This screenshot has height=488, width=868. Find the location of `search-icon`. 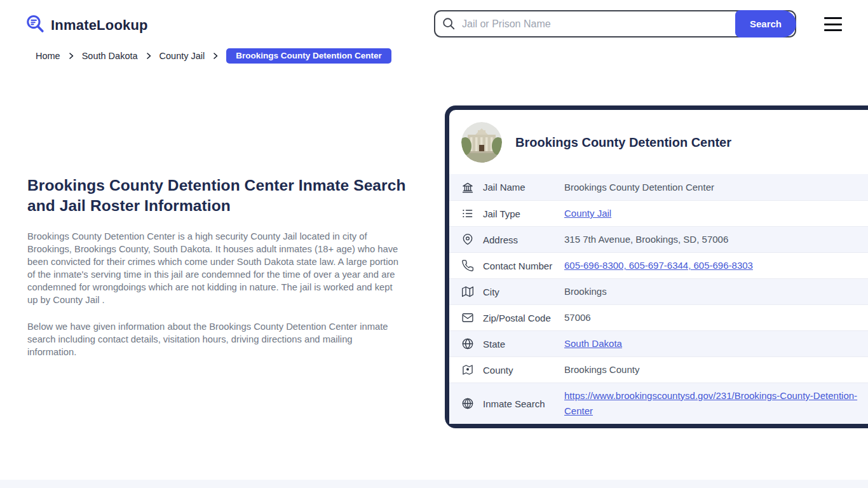

search-icon is located at coordinates (449, 25).